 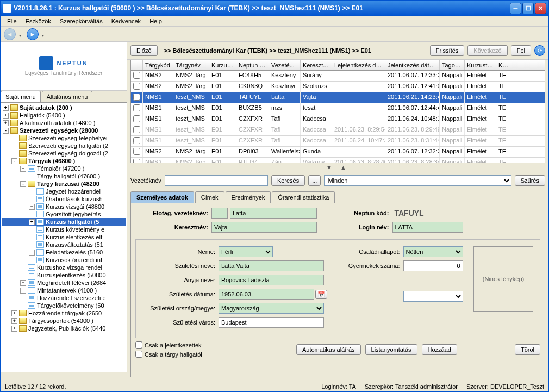 I want to click on tree-item: +Feladatkezelés (5160, so click(x=64, y=252).